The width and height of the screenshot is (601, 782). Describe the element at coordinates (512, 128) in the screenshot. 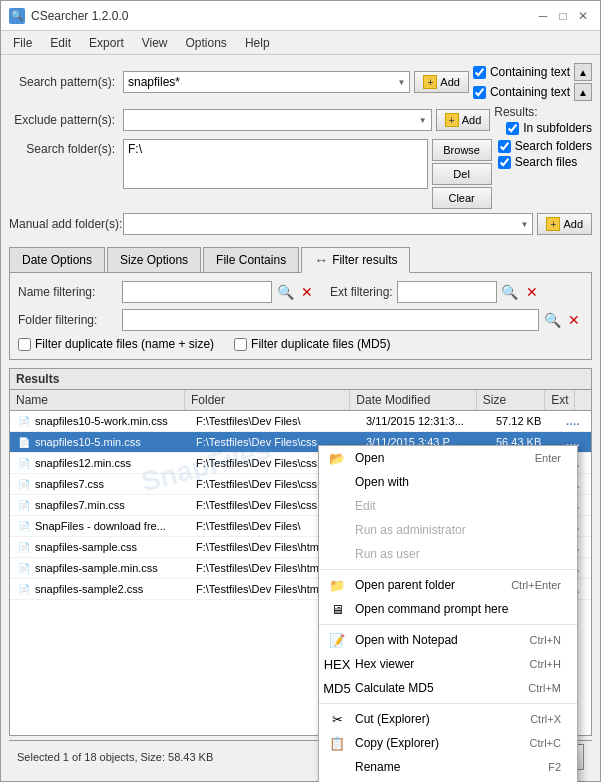

I see `in-subfolders-check` at that location.